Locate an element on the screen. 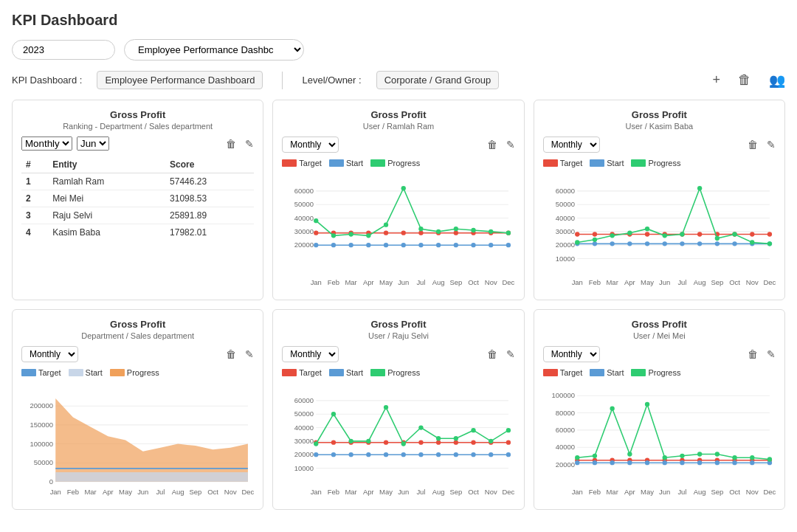 This screenshot has width=797, height=532. edit-icon-chart2: ✎ is located at coordinates (771, 145).